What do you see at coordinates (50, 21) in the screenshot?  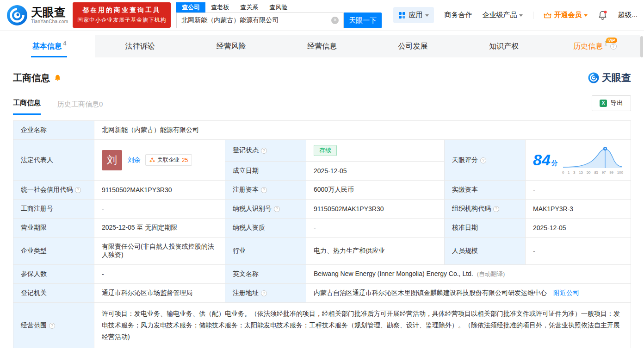 I see `logo-subtitle: TianYanCha.com` at bounding box center [50, 21].